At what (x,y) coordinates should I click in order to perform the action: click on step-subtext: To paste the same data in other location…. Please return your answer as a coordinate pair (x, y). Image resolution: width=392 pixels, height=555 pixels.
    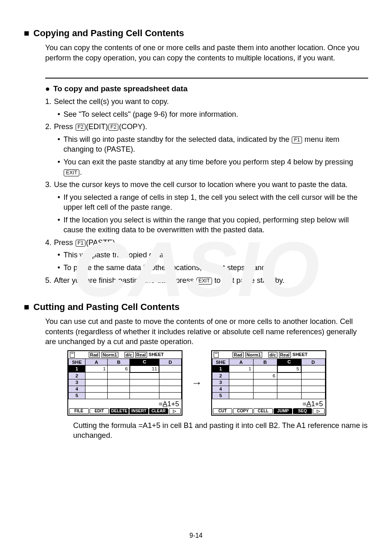
    Looking at the image, I should click on (168, 268).